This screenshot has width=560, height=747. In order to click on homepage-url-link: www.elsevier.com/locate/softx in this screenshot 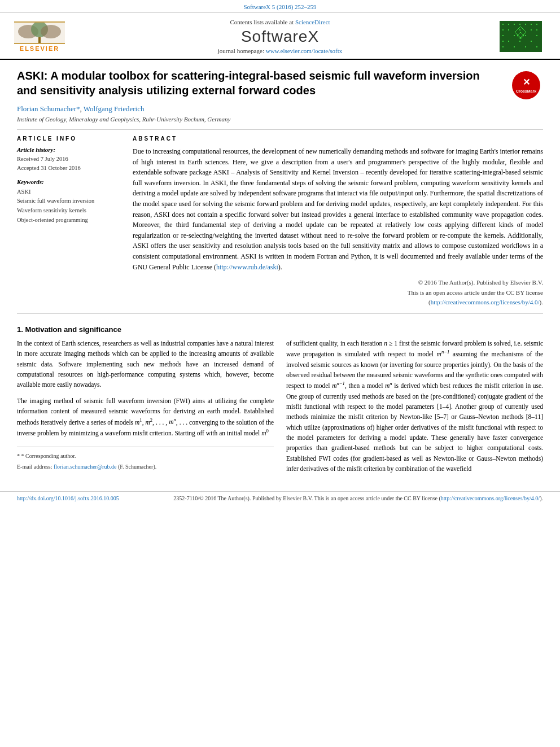, I will do `click(304, 51)`.